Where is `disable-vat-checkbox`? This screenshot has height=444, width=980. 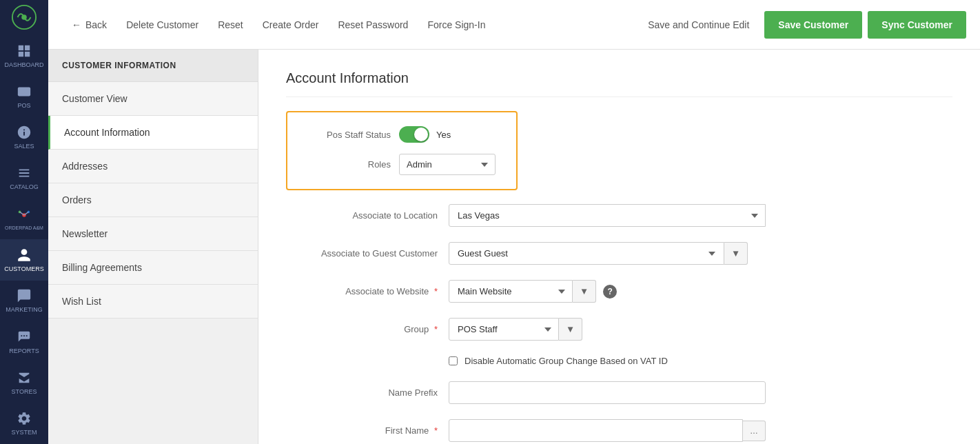
disable-vat-checkbox is located at coordinates (453, 361).